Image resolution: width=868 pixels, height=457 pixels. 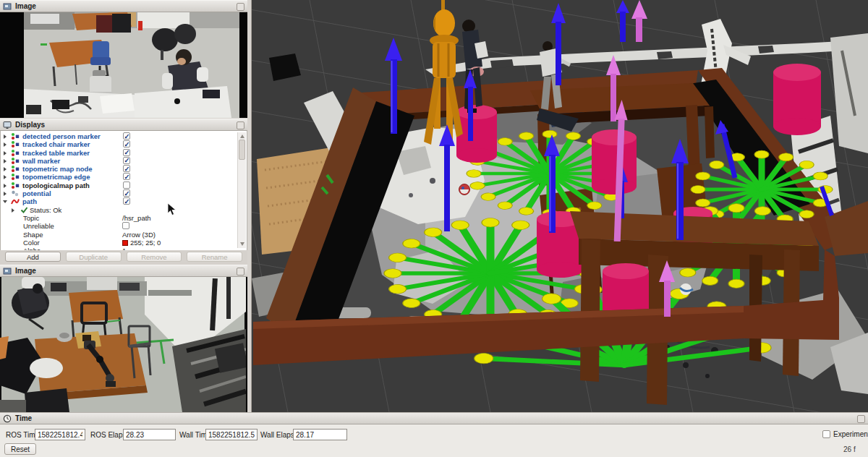 What do you see at coordinates (25, 210) in the screenshot?
I see `status-ok-check-icon` at bounding box center [25, 210].